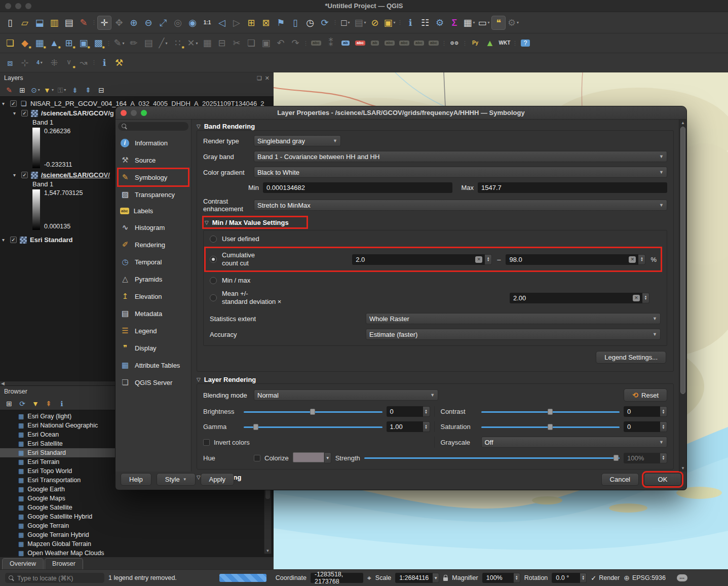 The width and height of the screenshot is (728, 586). What do you see at coordinates (251, 23) in the screenshot?
I see `tool-new-map-view: ⊞` at bounding box center [251, 23].